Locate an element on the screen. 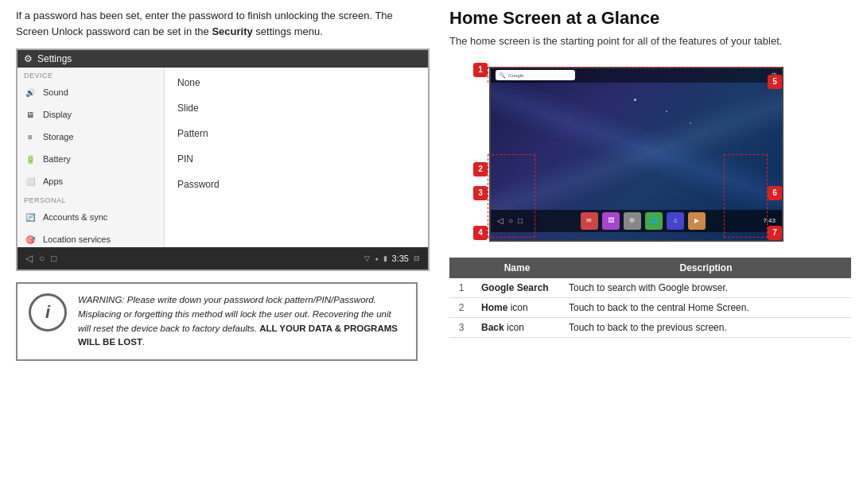  warning-box: i WARNING: Please write down your passwo… is located at coordinates (216, 321).